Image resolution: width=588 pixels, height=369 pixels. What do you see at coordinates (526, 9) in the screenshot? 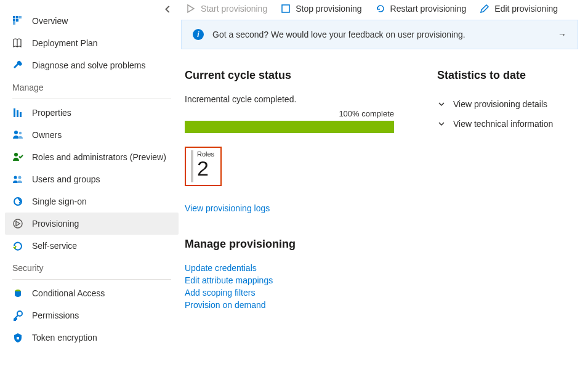
I see `toolbar-label: Edit provisioning` at bounding box center [526, 9].